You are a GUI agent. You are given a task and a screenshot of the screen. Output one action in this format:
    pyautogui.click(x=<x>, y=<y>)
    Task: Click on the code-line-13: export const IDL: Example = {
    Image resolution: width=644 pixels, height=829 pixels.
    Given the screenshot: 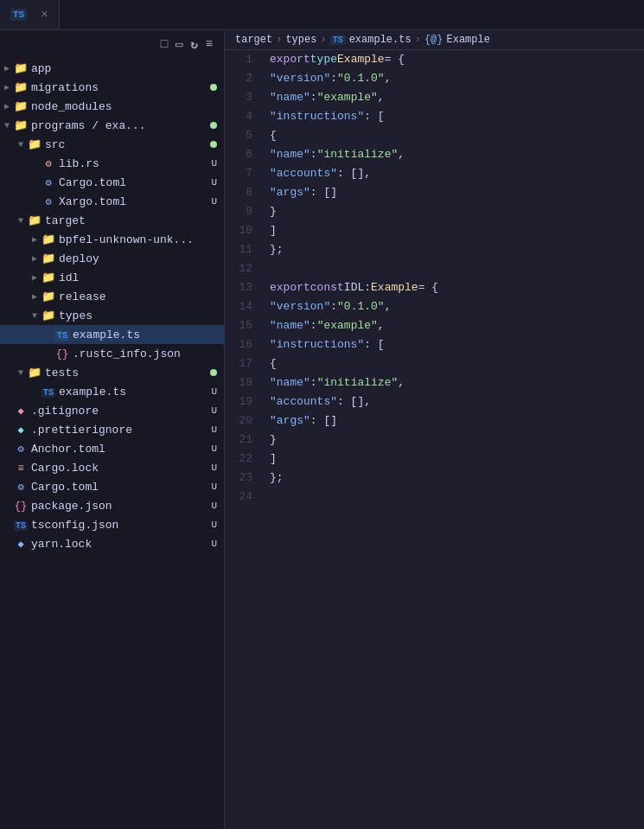 What is the action you would take?
    pyautogui.click(x=456, y=288)
    